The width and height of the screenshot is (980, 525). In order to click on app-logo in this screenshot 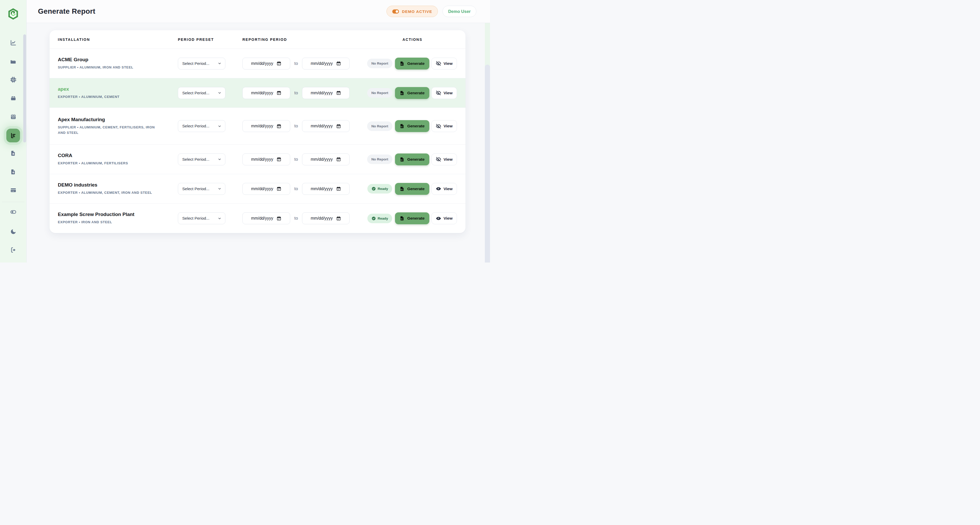, I will do `click(13, 14)`.